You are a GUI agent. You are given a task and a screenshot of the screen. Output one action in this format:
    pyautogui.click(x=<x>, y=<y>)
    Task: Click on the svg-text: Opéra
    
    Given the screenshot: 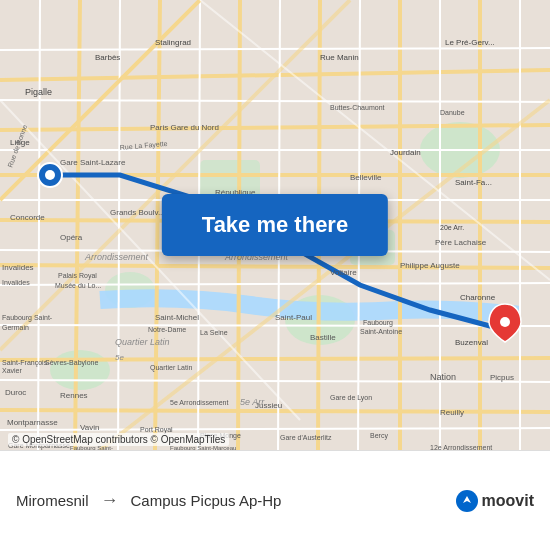 What is the action you would take?
    pyautogui.click(x=72, y=238)
    